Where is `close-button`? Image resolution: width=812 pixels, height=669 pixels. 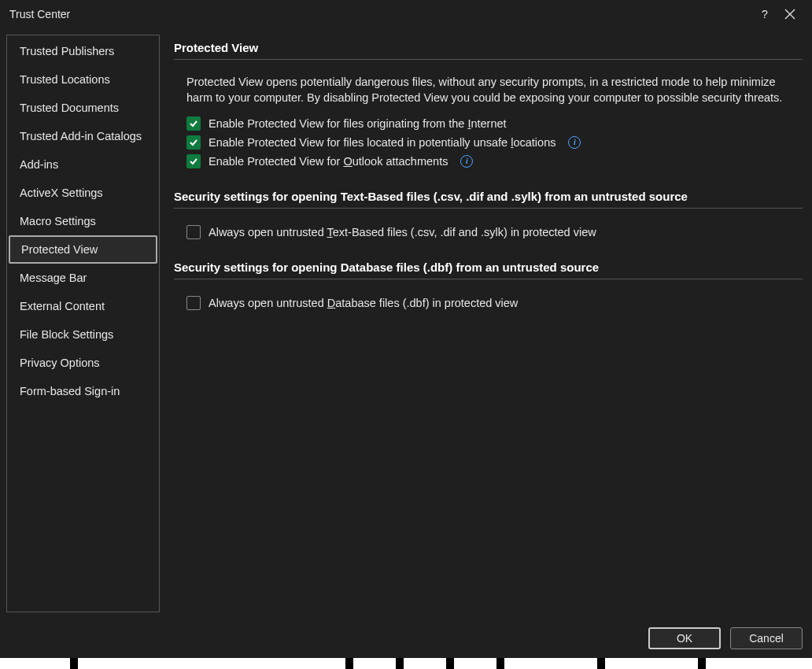 close-button is located at coordinates (790, 14).